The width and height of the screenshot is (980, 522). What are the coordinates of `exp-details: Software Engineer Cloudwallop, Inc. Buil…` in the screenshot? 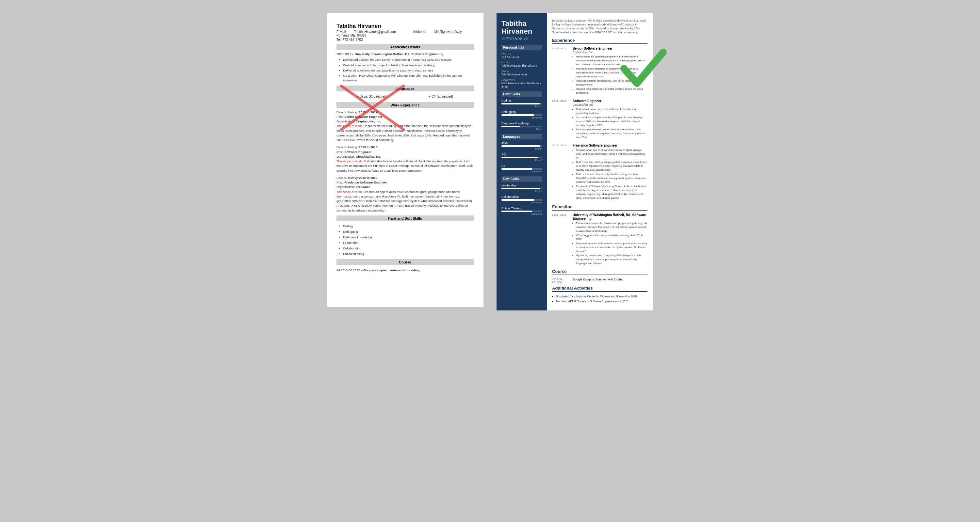 It's located at (610, 119).